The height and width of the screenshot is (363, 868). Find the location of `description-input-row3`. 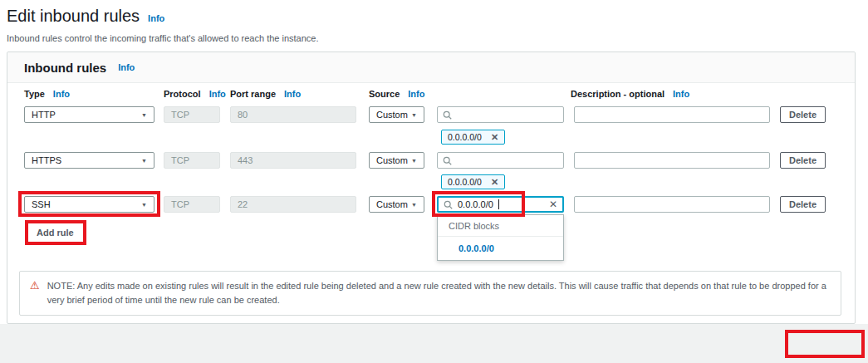

description-input-row3 is located at coordinates (672, 204).